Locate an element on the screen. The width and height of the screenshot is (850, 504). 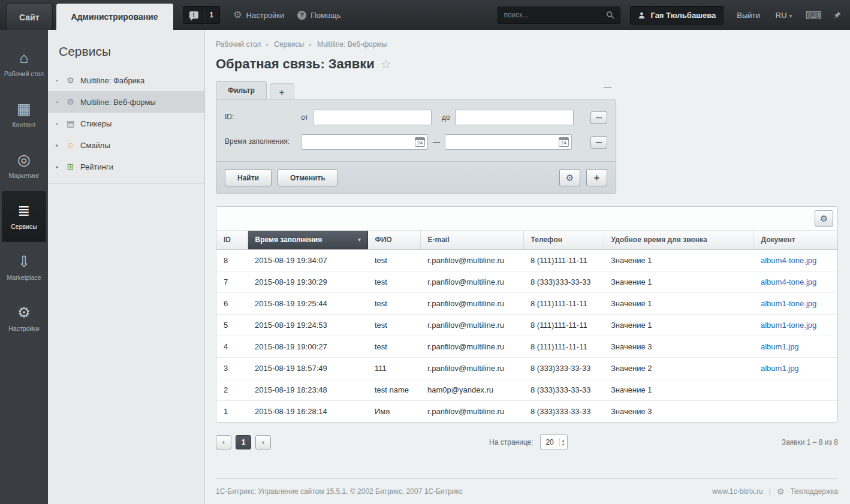
sidebar-item-label: Multiline: Веб-формы is located at coordinates (118, 102).